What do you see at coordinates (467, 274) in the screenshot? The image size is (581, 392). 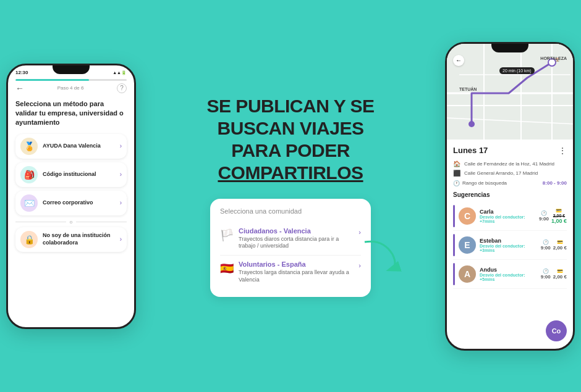 I see `suggestion-andus-avatar: A` at bounding box center [467, 274].